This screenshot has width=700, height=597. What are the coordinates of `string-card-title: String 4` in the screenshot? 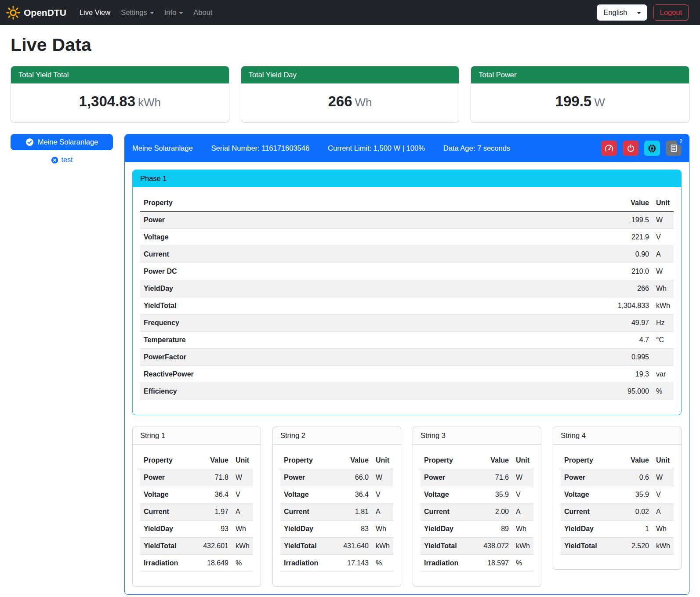 It's located at (617, 436).